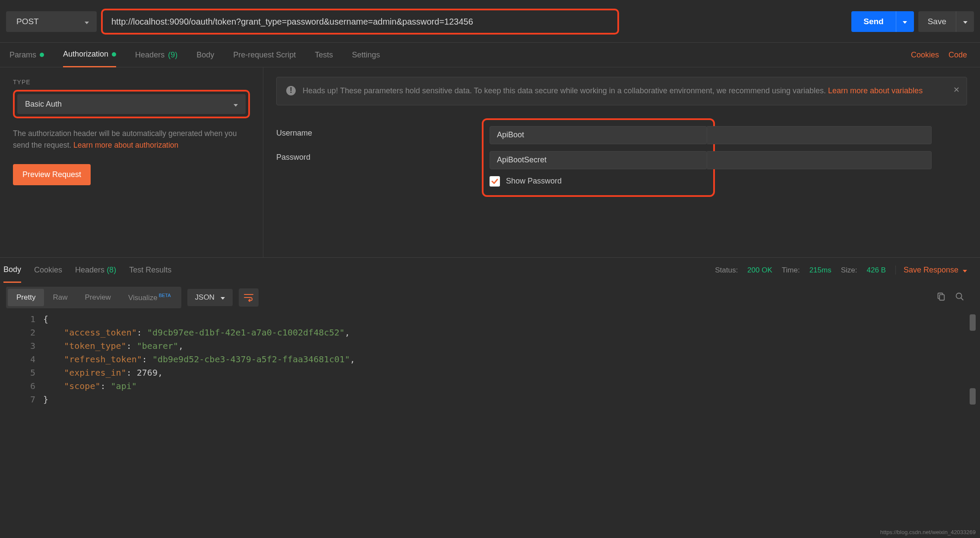  What do you see at coordinates (941, 297) in the screenshot?
I see `copy-icon` at bounding box center [941, 297].